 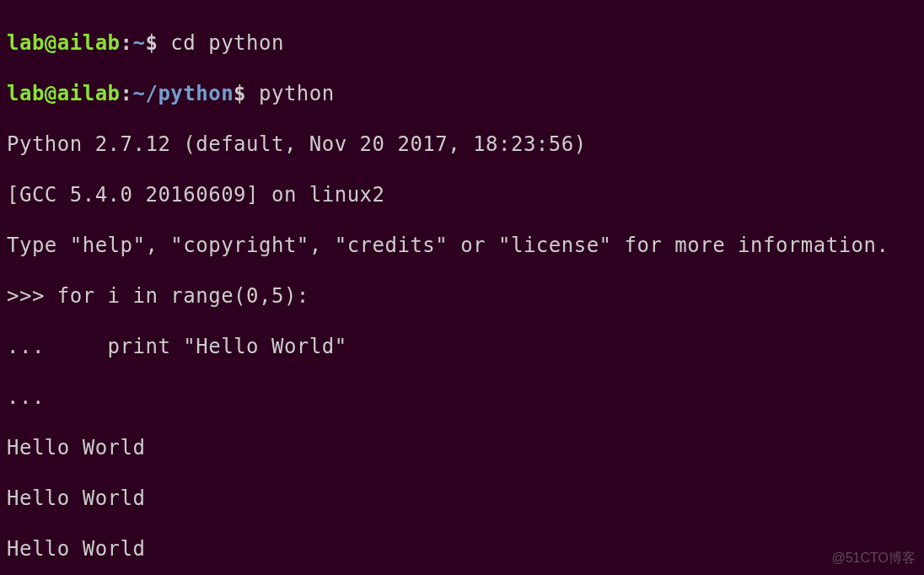 I want to click on repl-input: >>> for i in range(0,5):, so click(x=462, y=296).